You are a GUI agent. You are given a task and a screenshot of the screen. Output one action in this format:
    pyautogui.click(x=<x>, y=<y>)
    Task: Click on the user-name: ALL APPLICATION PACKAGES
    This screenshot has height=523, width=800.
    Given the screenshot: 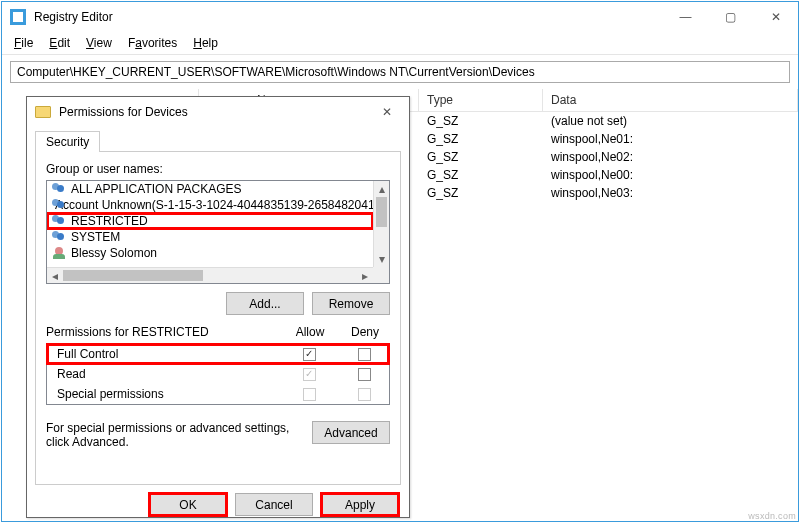 What is the action you would take?
    pyautogui.click(x=156, y=189)
    